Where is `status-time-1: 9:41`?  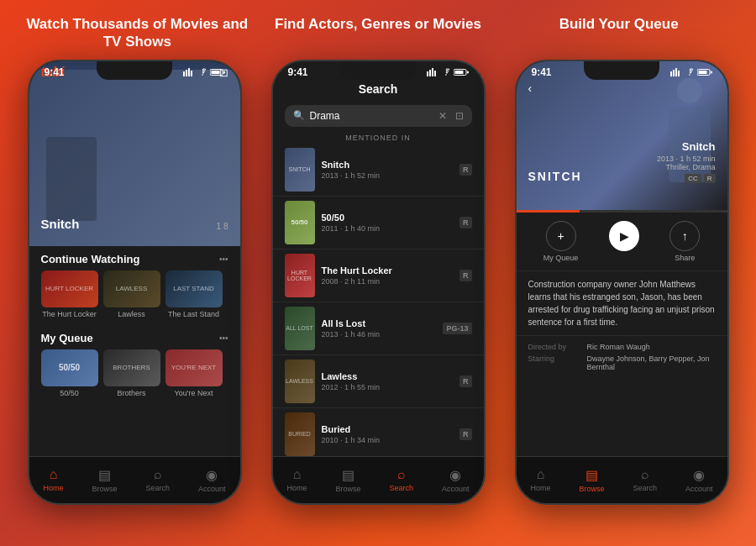
status-time-1: 9:41 is located at coordinates (55, 72).